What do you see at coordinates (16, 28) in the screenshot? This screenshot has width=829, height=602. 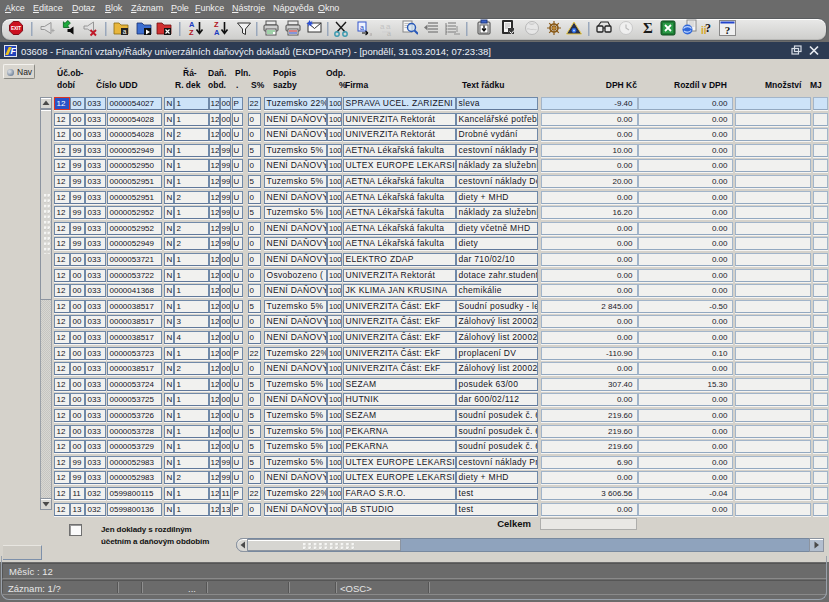 I see `svg-text: EXIT` at bounding box center [16, 28].